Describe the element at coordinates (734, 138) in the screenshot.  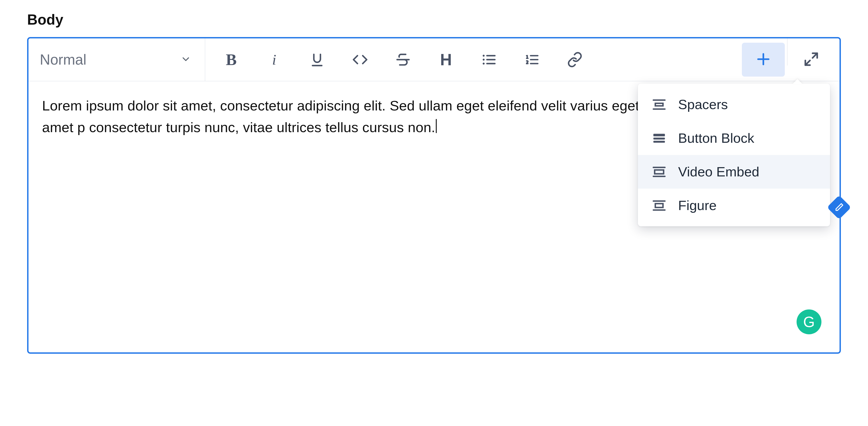
I see `menu-item-button-block: Button Block` at that location.